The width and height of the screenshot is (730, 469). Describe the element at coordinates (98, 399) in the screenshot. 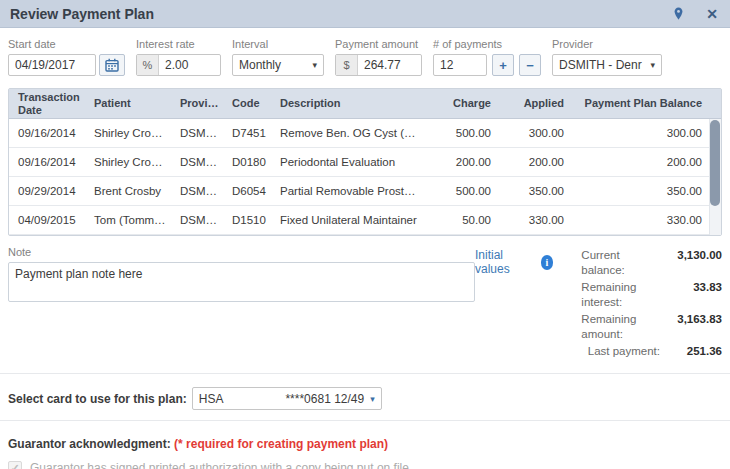

I see `card-select-label: Select card to use for this plan:` at that location.